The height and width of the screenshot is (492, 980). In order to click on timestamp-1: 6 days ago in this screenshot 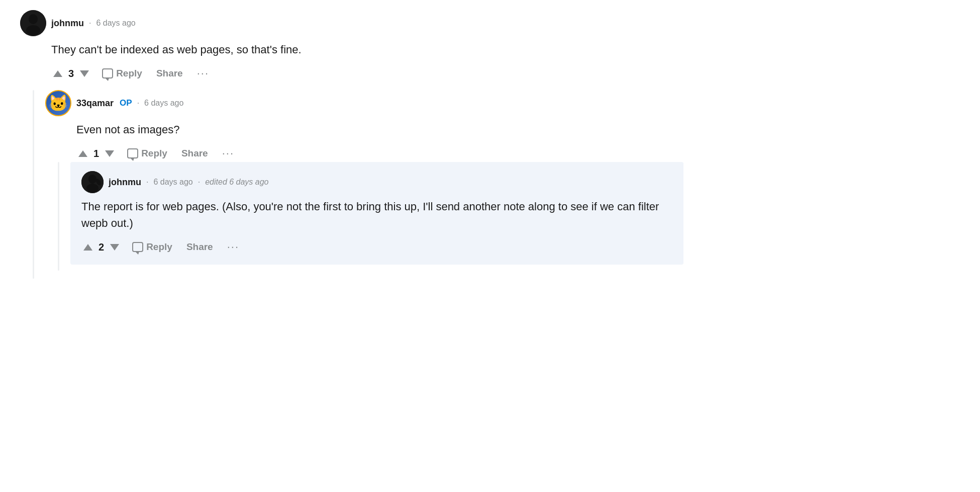, I will do `click(116, 23)`.